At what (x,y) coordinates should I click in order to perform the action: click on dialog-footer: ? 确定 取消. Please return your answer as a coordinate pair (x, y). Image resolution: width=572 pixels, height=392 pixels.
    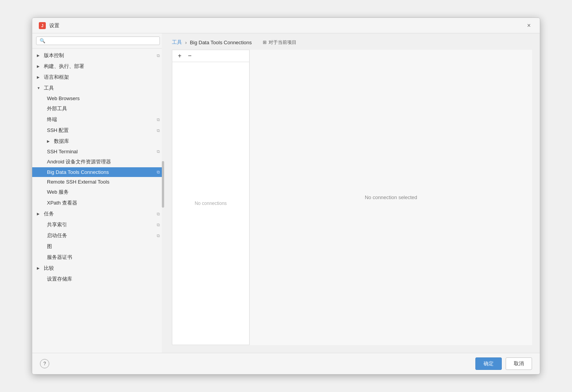
    Looking at the image, I should click on (286, 363).